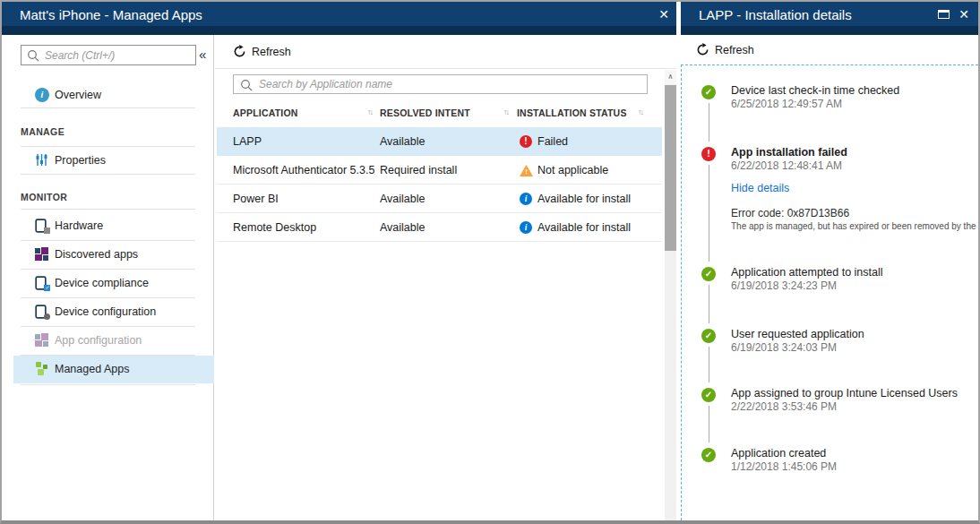  What do you see at coordinates (709, 154) in the screenshot?
I see `error-exclaim-icon: !` at bounding box center [709, 154].